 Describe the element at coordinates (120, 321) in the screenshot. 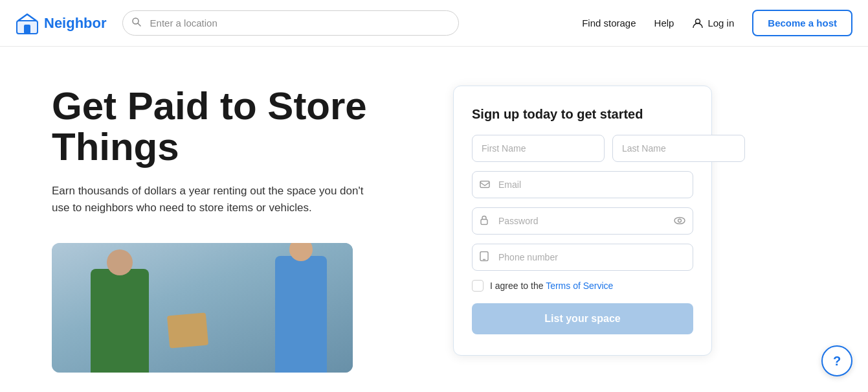

I see `person1-figure` at that location.